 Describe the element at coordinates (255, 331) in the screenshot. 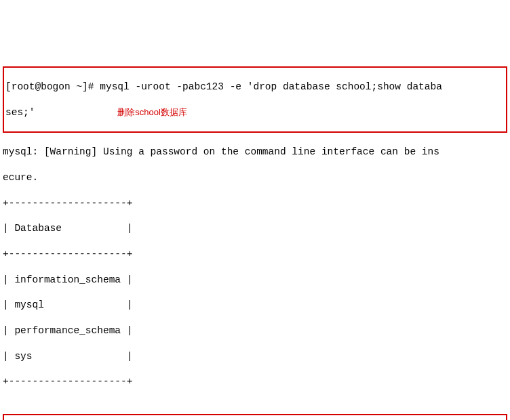

I see `table-row: | performance_schema |` at that location.